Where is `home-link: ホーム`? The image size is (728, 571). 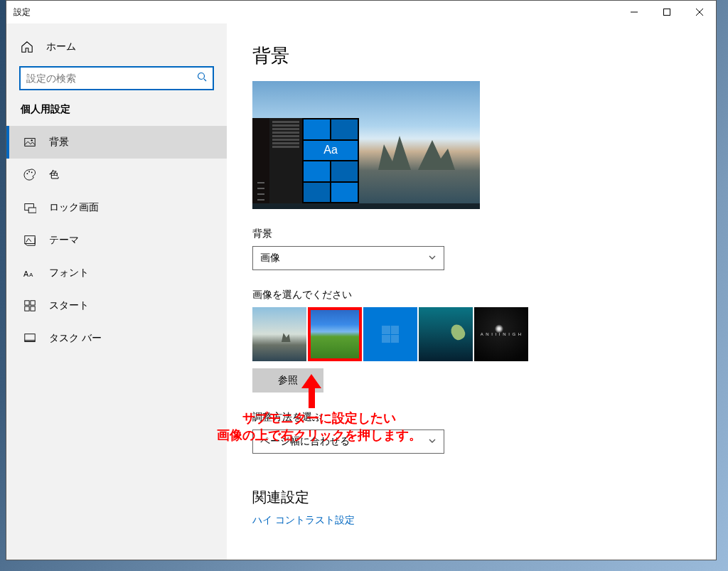
home-link: ホーム is located at coordinates (117, 47).